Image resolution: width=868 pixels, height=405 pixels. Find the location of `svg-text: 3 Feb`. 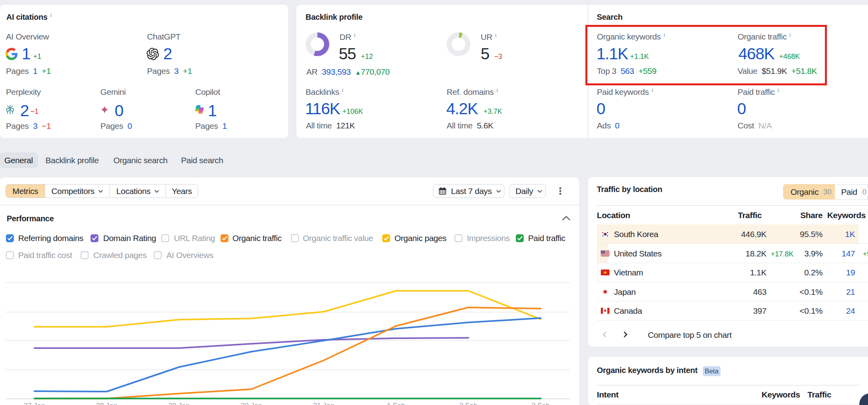

svg-text: 3 Feb is located at coordinates (541, 403).